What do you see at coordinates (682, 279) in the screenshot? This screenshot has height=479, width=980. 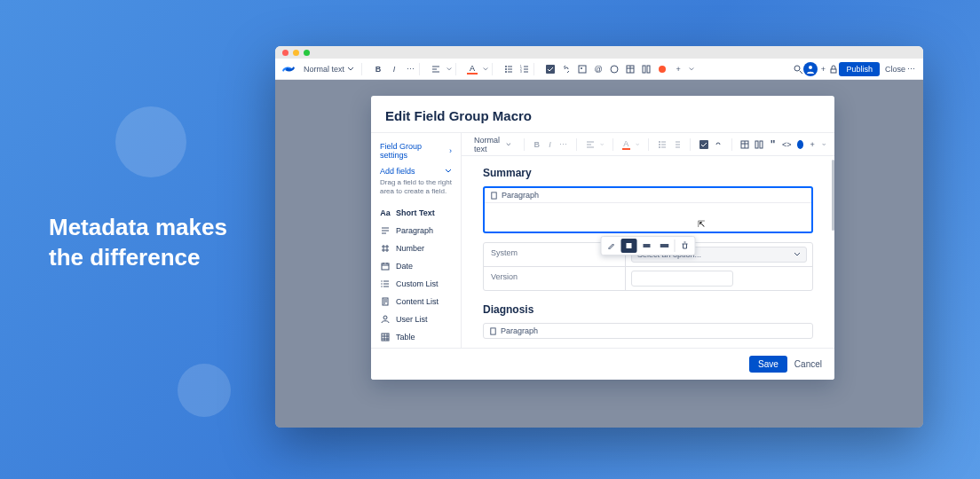 I see `version-input` at bounding box center [682, 279].